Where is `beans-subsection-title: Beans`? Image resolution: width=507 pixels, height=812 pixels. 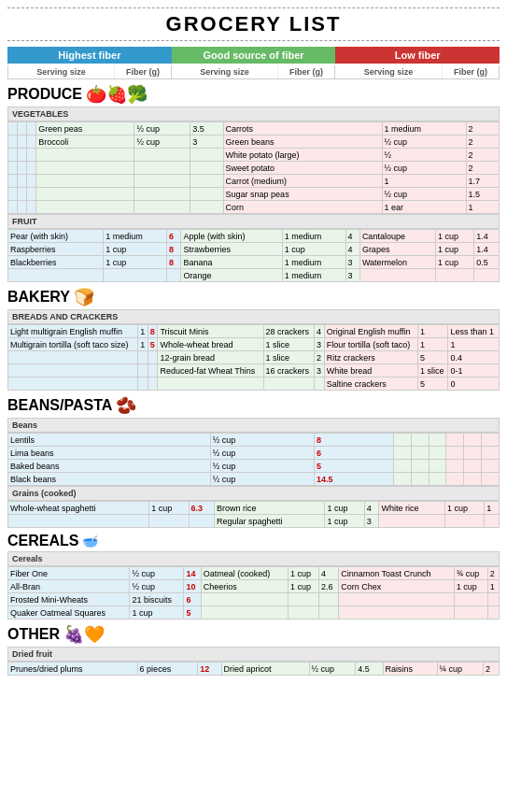
beans-subsection-title: Beans is located at coordinates (254, 425).